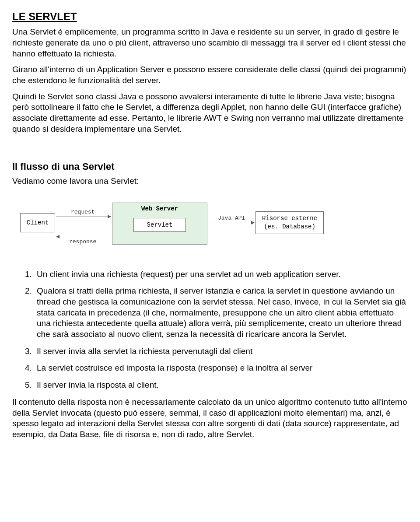  What do you see at coordinates (210, 43) in the screenshot?
I see `paragraph-1: Una Servlet è emplicemente, un programma…` at bounding box center [210, 43].